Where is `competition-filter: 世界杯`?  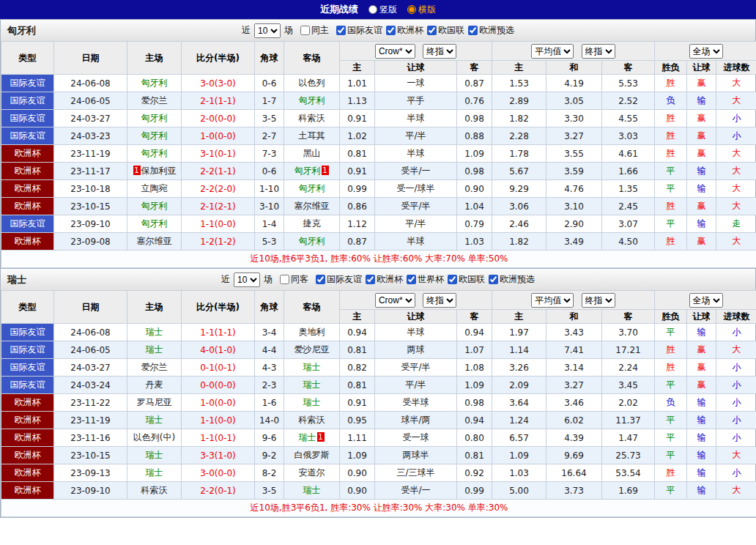
competition-filter: 世界杯 is located at coordinates (425, 280).